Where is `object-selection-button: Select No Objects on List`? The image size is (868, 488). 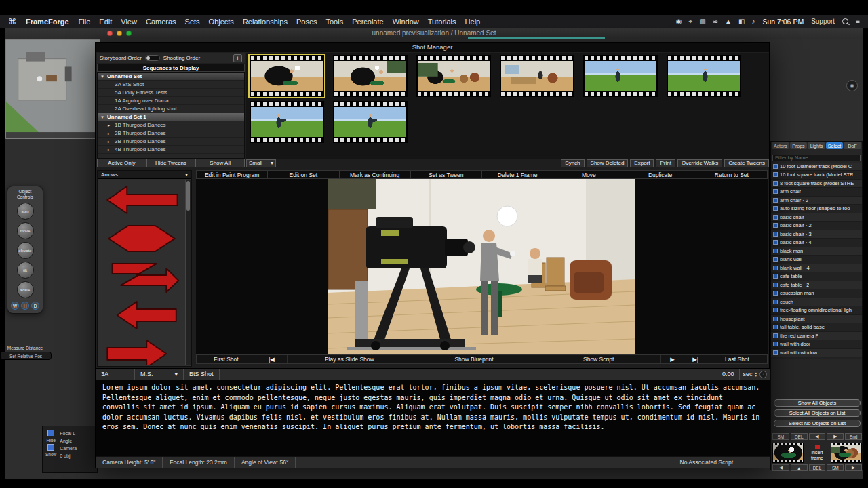
object-selection-button: Select No Objects on List is located at coordinates (817, 423).